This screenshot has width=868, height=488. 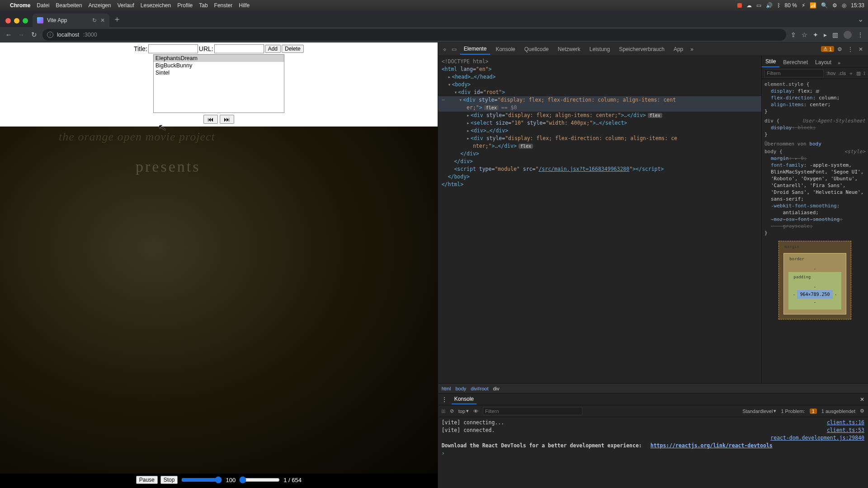 What do you see at coordinates (461, 389) in the screenshot?
I see `crumb: body` at bounding box center [461, 389].